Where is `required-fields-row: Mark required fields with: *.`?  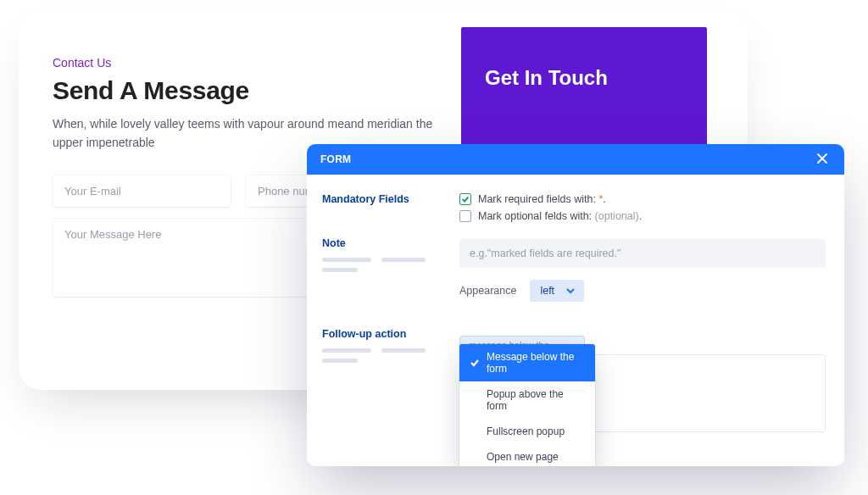 required-fields-row: Mark required fields with: *. is located at coordinates (643, 199).